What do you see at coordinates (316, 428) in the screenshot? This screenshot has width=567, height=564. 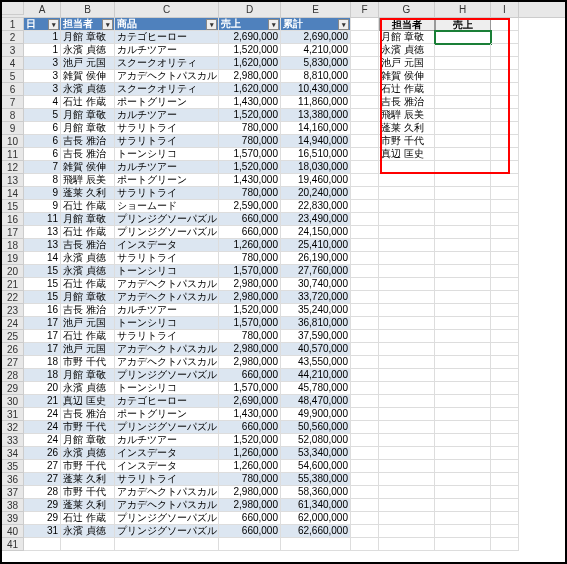 I see `cell-total: 50,560,000` at bounding box center [316, 428].